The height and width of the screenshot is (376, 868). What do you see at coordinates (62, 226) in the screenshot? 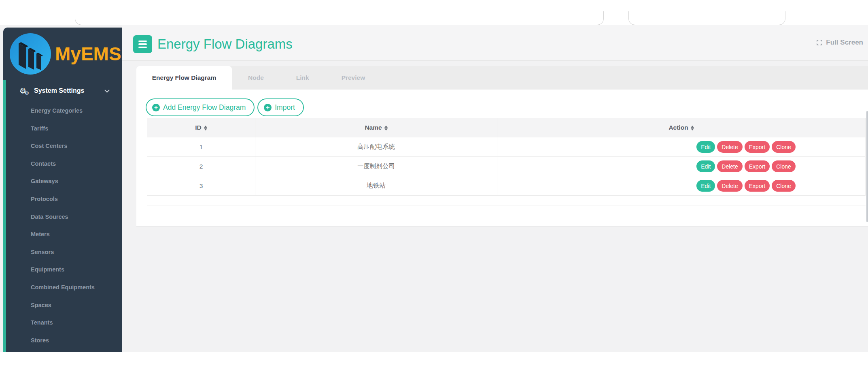
I see `sidebar-menu: Energy CategoriesTariffsCost CentersCont…` at bounding box center [62, 226].